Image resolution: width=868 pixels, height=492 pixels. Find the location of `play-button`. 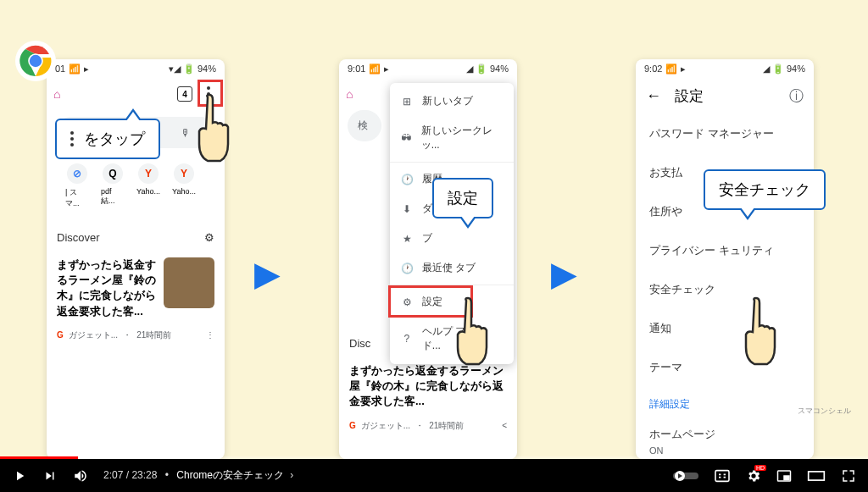

play-button is located at coordinates (19, 476).